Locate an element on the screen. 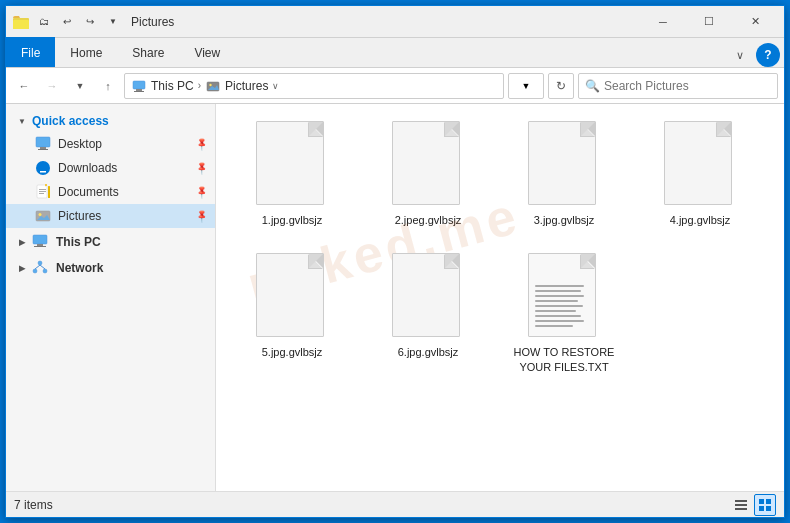 This screenshot has height=523, width=790. grid-view-icon is located at coordinates (765, 505).